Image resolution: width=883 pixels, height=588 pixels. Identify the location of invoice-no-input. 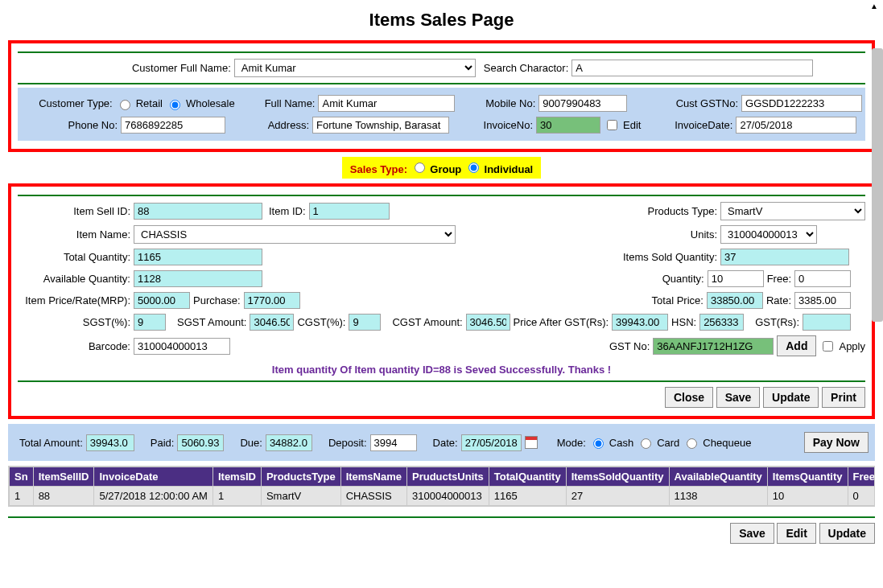
(568, 125).